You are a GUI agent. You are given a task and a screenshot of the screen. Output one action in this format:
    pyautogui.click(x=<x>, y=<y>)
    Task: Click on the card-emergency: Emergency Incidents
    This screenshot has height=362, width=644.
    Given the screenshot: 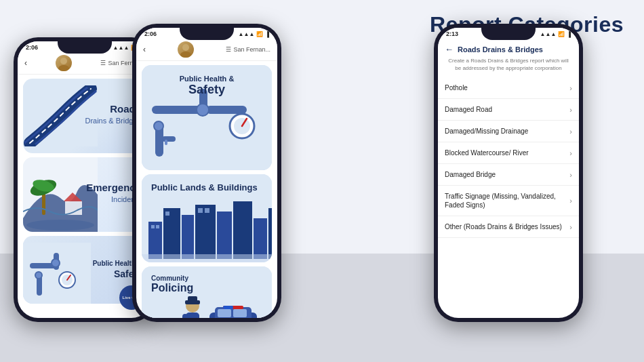 What is the action you would take?
    pyautogui.click(x=85, y=195)
    